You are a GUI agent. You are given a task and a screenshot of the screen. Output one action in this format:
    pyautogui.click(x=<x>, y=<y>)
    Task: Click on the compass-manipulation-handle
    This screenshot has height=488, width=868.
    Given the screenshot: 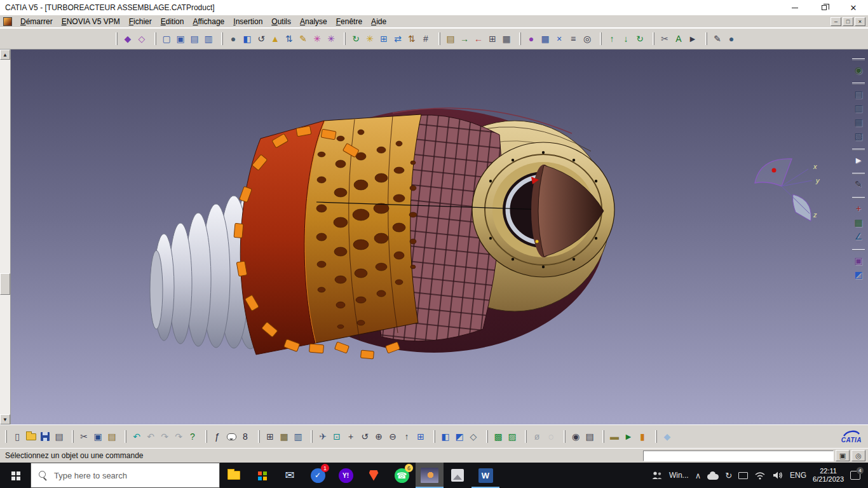 What is the action you would take?
    pyautogui.click(x=774, y=170)
    